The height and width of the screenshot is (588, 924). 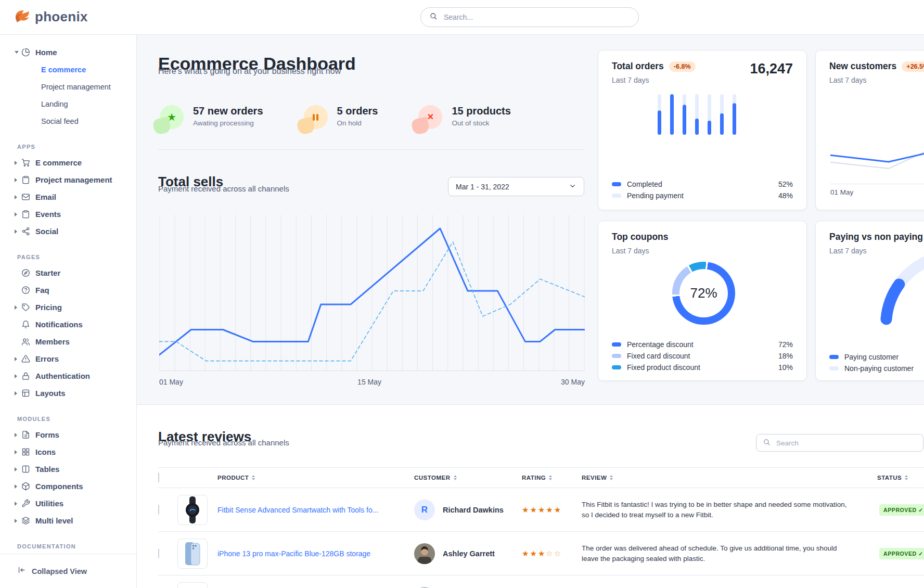 I want to click on sidebar-item-components: Components, so click(x=68, y=486).